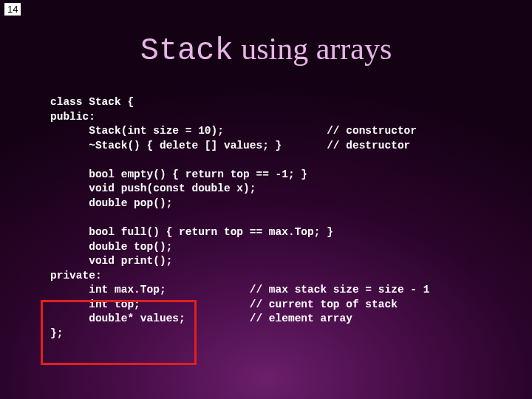 The height and width of the screenshot is (399, 532). I want to click on title-rest: using arrays, so click(313, 49).